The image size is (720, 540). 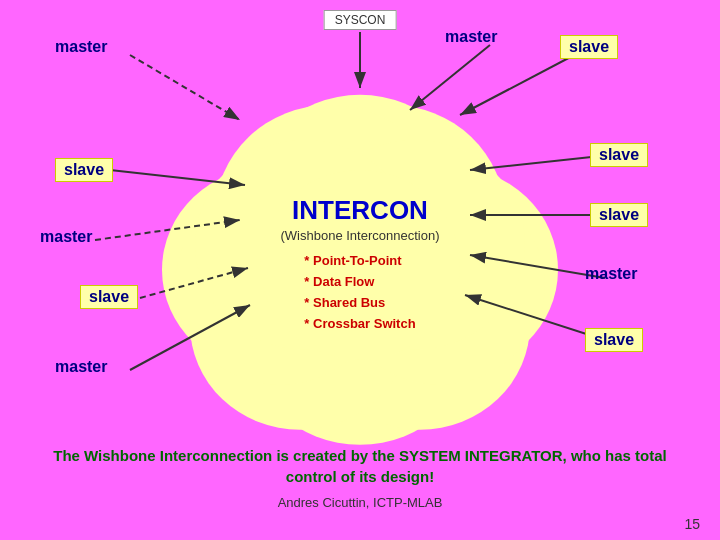 What do you see at coordinates (360, 282) in the screenshot?
I see `bullet-2: * Data Flow` at bounding box center [360, 282].